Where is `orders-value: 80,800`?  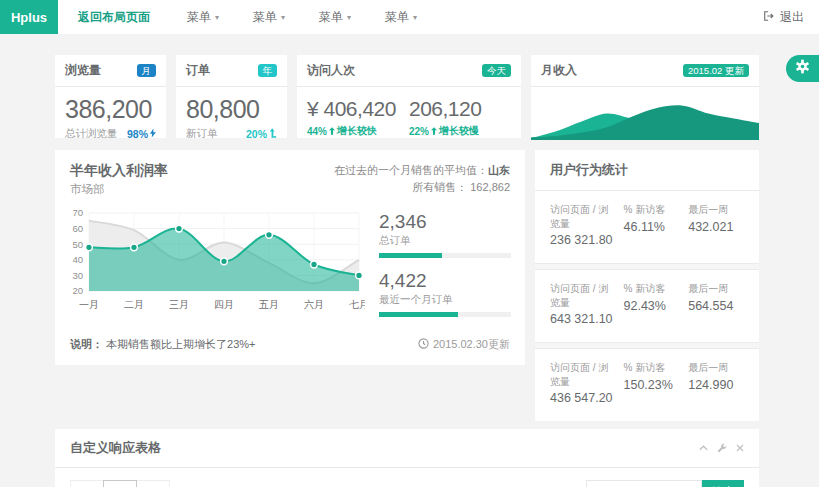
orders-value: 80,800 is located at coordinates (232, 110).